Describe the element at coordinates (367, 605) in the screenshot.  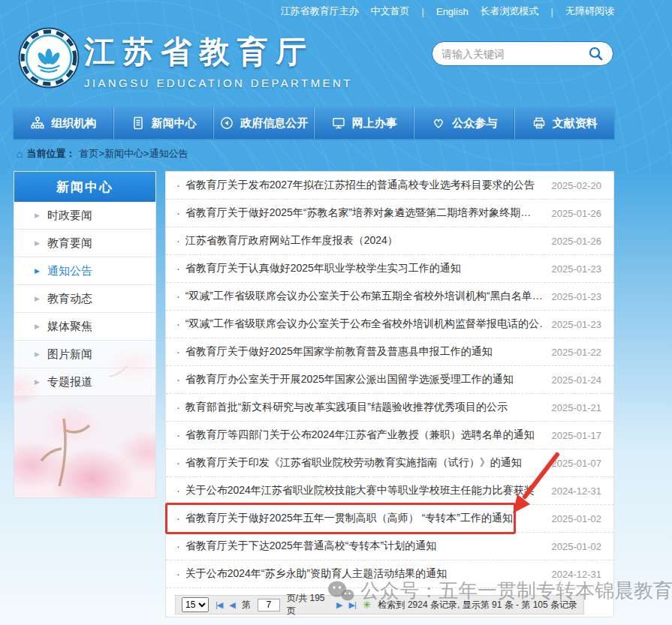
I see `refresh-icon: ✳` at that location.